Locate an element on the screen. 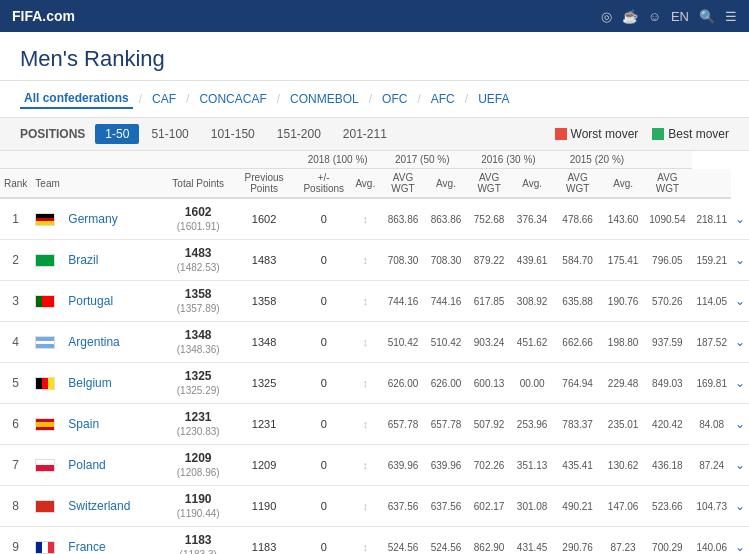 This screenshot has height=554, width=749. pos-tab-1-50: 1-50 is located at coordinates (117, 134).